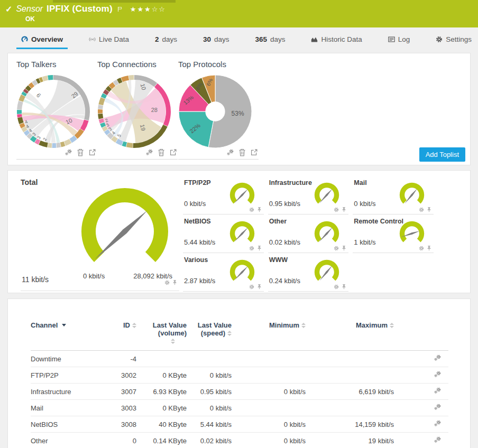 This screenshot has width=478, height=448. Describe the element at coordinates (284, 204) in the screenshot. I see `gauge-value: 0.95 kbit/s` at that location.